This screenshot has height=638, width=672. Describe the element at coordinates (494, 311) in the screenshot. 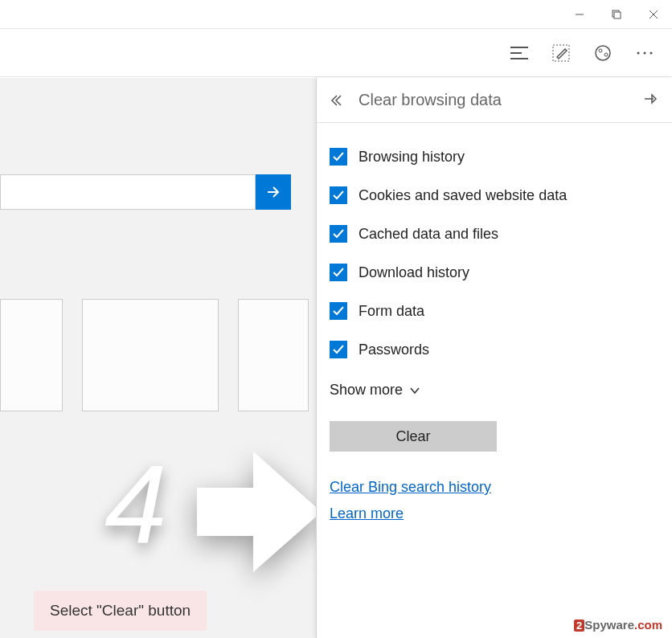

I see `check-row: Form data` at that location.